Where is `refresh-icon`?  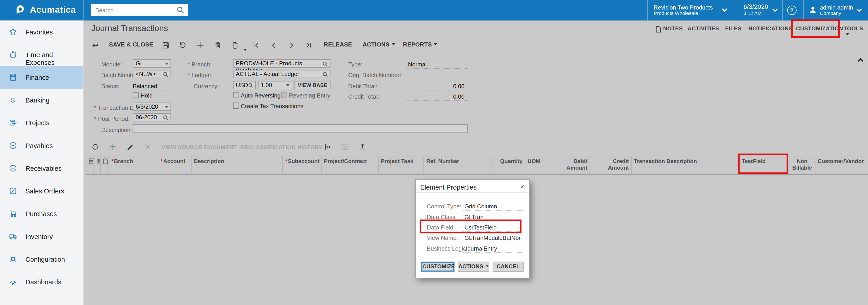
refresh-icon is located at coordinates (95, 147).